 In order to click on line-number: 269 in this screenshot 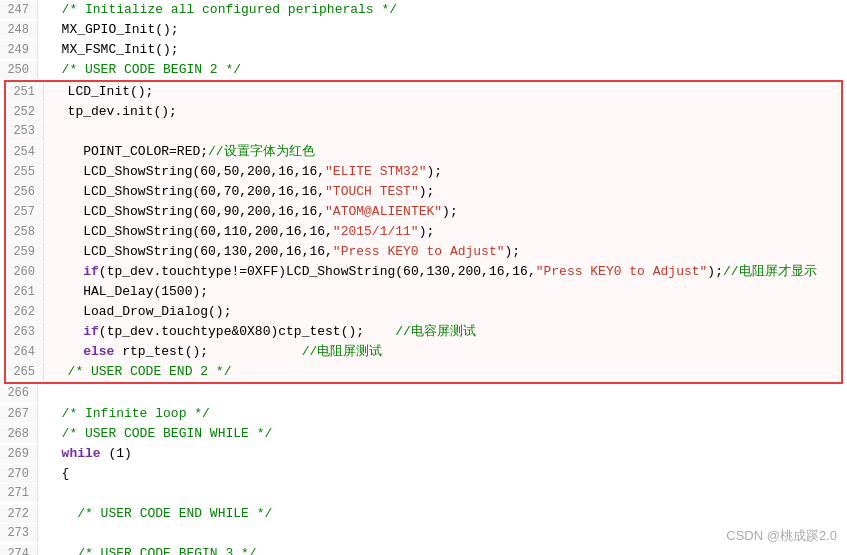, I will do `click(19, 454)`.